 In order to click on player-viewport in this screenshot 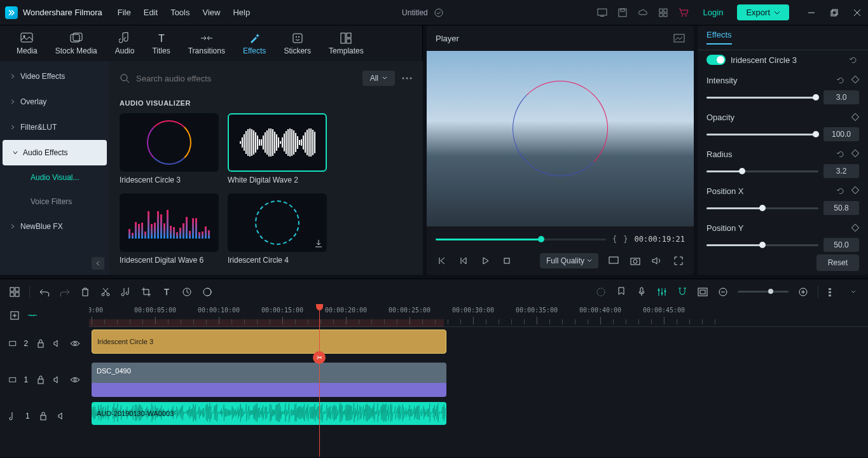, I will do `click(560, 139)`.